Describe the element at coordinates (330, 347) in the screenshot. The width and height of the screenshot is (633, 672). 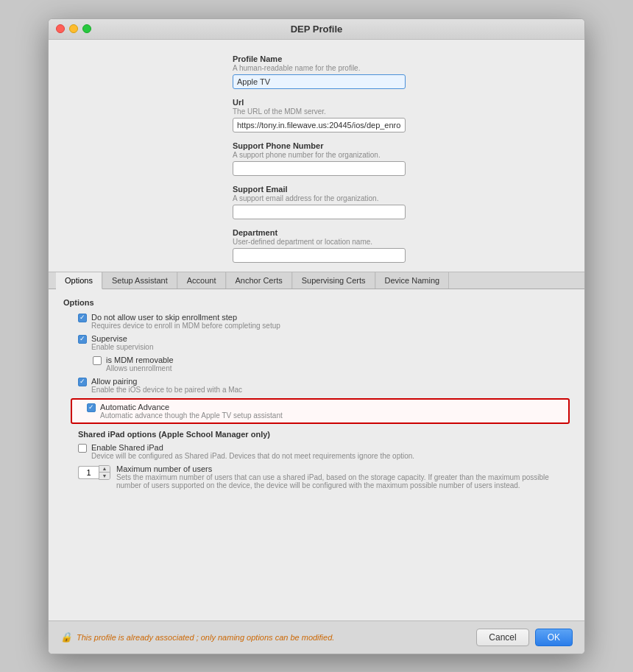
I see `option-desc-supervise: Enable supervision` at that location.